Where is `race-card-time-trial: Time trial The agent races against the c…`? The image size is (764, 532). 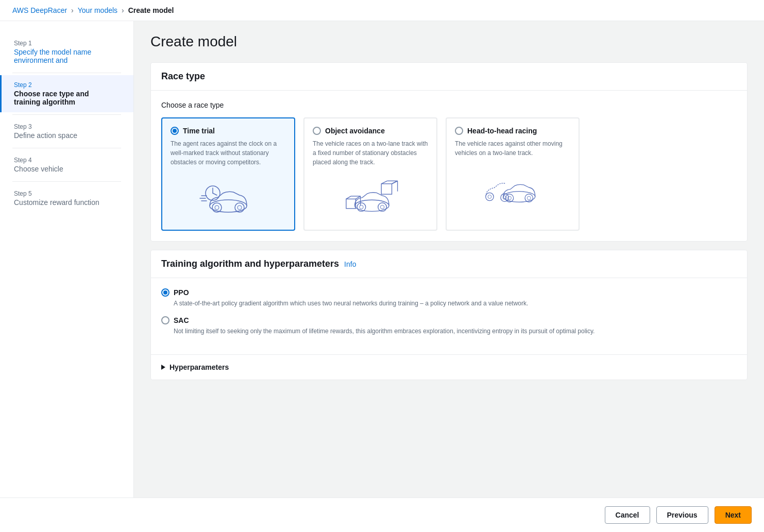 race-card-time-trial: Time trial The agent races against the c… is located at coordinates (228, 174).